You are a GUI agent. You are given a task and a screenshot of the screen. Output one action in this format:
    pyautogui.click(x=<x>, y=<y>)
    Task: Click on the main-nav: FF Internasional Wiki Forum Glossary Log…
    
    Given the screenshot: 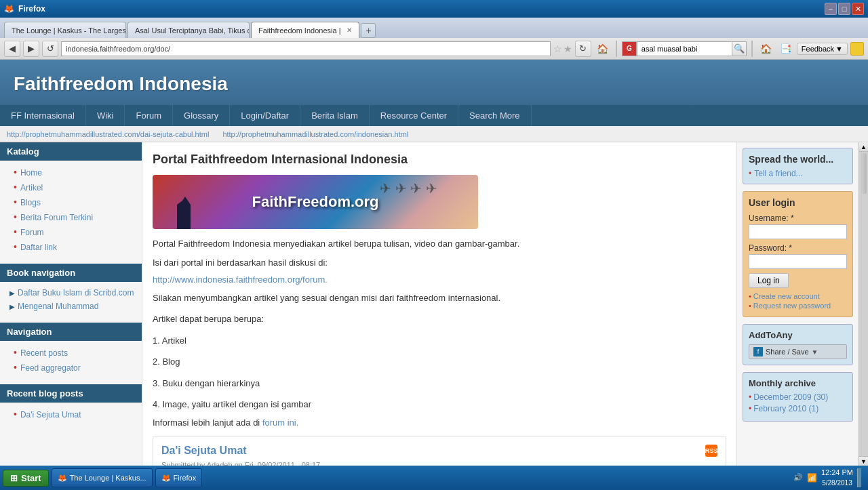 What is the action you would take?
    pyautogui.click(x=434, y=115)
    